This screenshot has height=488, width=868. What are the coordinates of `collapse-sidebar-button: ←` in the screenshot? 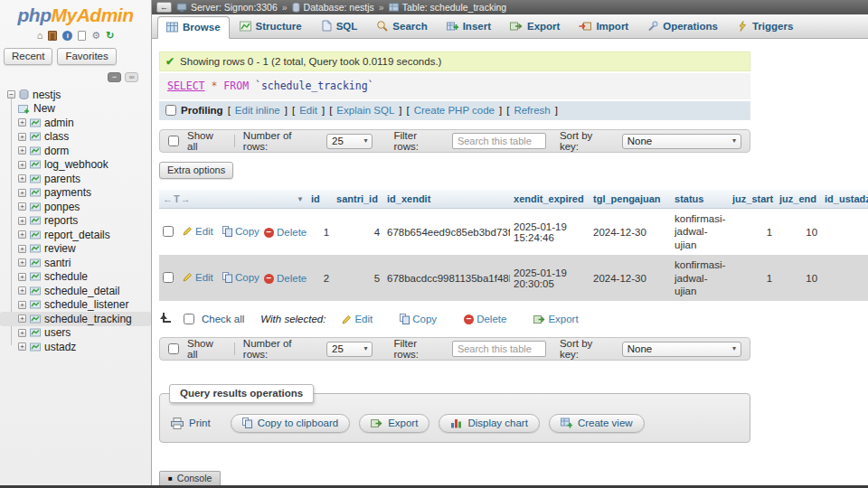 It's located at (165, 7).